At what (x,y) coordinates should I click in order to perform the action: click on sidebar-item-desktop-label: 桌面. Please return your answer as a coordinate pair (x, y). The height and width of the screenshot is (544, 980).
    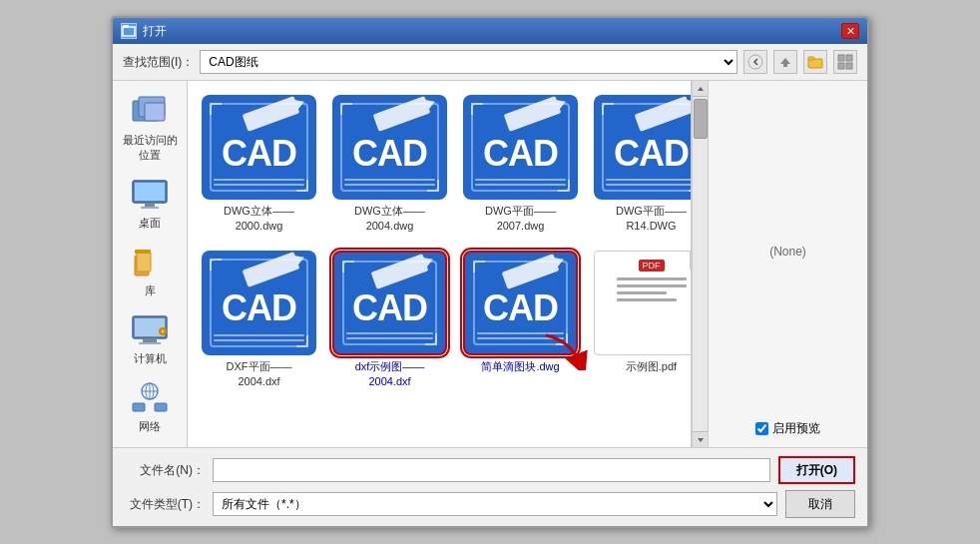
    Looking at the image, I should click on (150, 224).